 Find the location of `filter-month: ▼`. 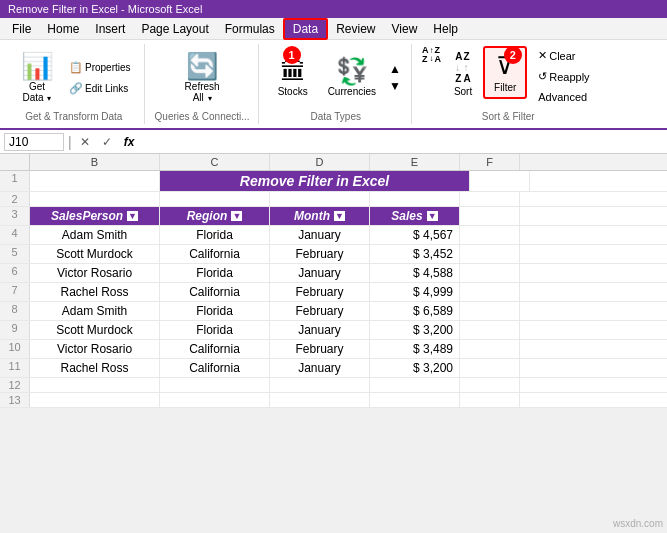

filter-month: ▼ is located at coordinates (340, 216).